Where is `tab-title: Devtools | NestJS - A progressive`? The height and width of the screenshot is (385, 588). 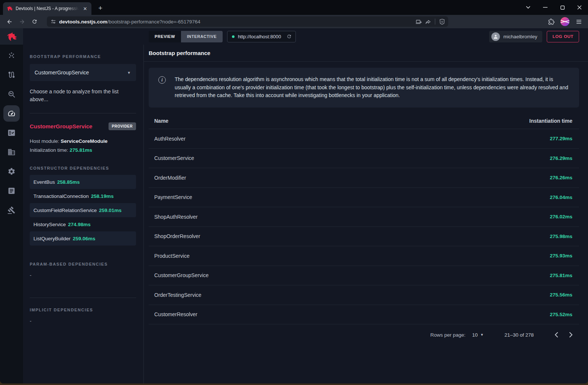 tab-title: Devtools | NestJS - A progressive is located at coordinates (47, 9).